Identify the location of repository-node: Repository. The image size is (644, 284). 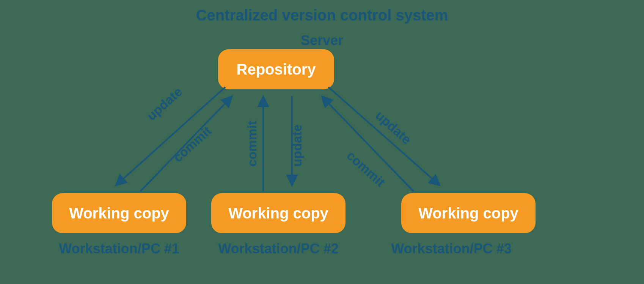
(276, 69).